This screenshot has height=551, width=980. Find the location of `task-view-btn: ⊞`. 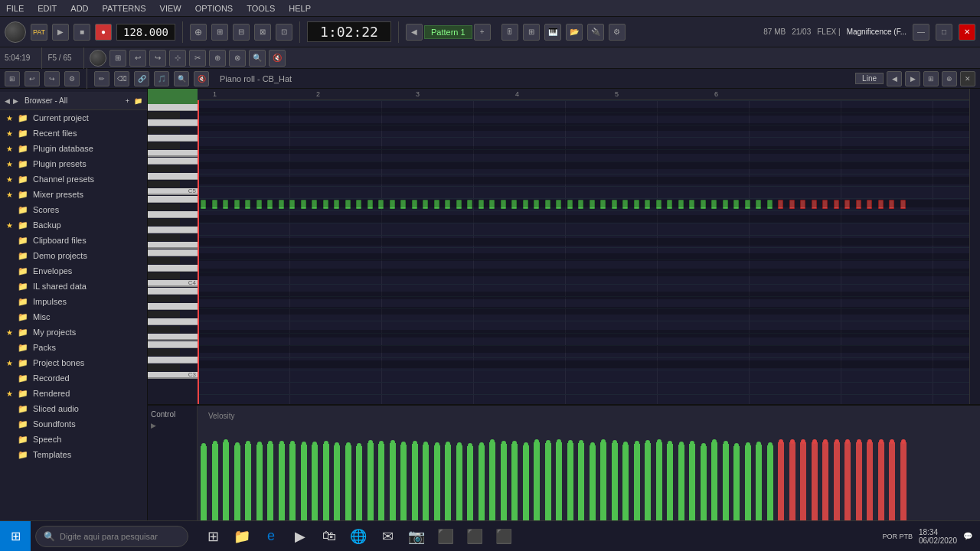

task-view-btn: ⊞ is located at coordinates (213, 536).